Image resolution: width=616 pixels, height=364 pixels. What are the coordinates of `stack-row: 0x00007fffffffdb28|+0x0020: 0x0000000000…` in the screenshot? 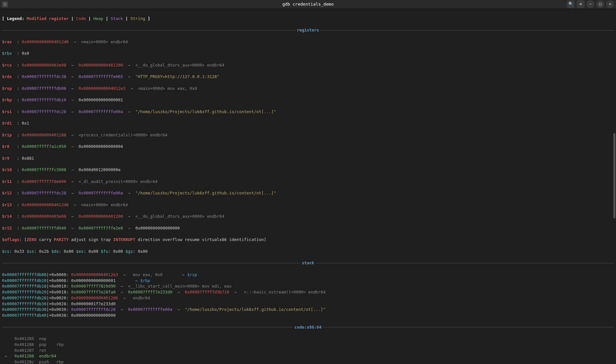 It's located at (308, 298).